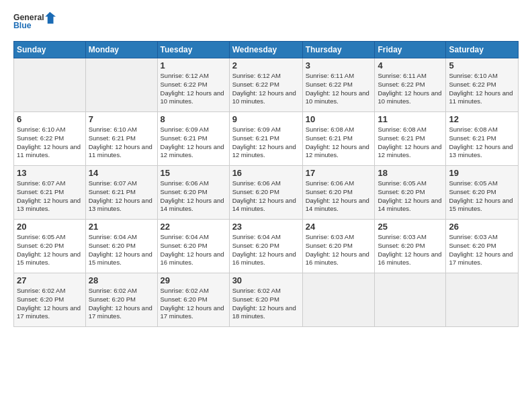 The height and width of the screenshot is (411, 532). I want to click on day-header-sunday: Sunday, so click(50, 50).